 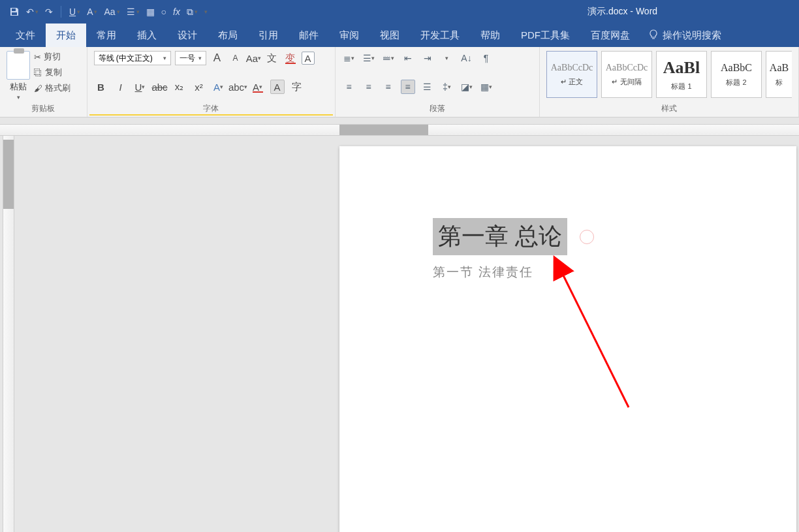 I want to click on sort-button: A↓, so click(x=467, y=58).